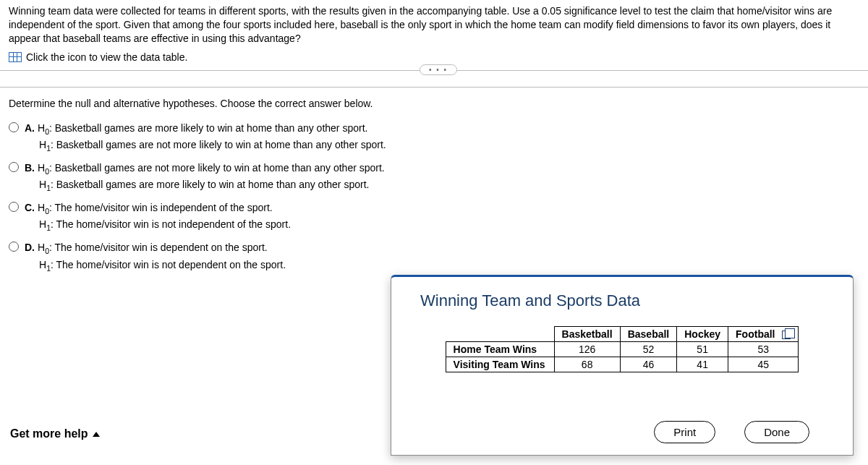  I want to click on radio-a, so click(14, 127).